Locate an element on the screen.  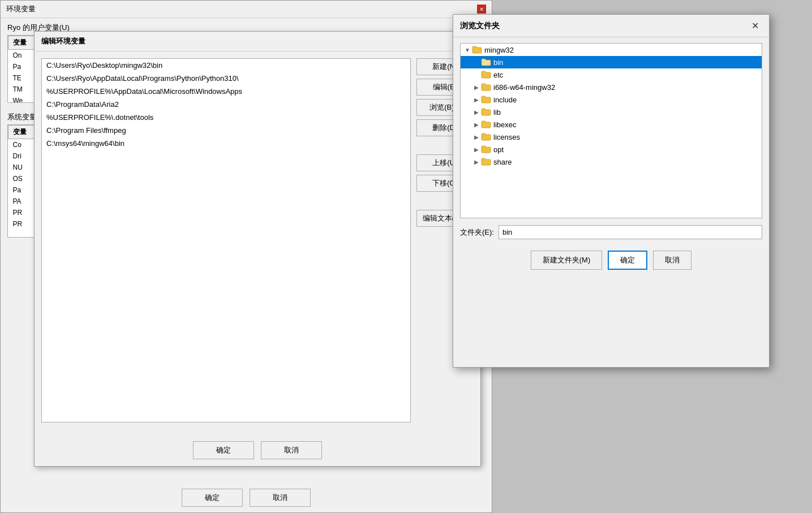
edit-ok-button: 确定 is located at coordinates (224, 450).